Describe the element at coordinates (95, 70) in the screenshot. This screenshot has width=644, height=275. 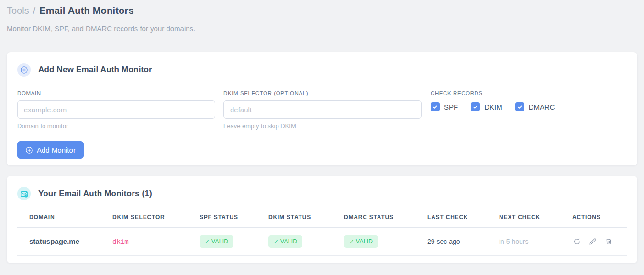
I see `add-monitor-title: Add New Email Auth Monitor` at that location.